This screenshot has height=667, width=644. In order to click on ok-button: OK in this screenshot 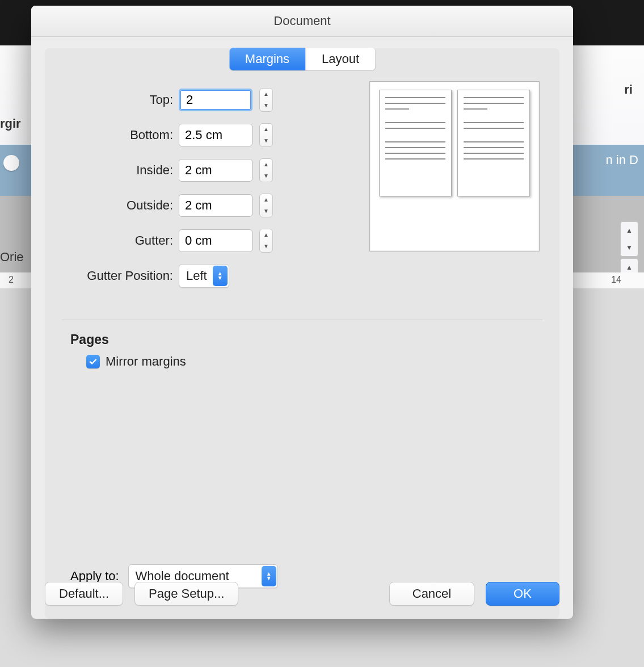, I will do `click(523, 594)`.